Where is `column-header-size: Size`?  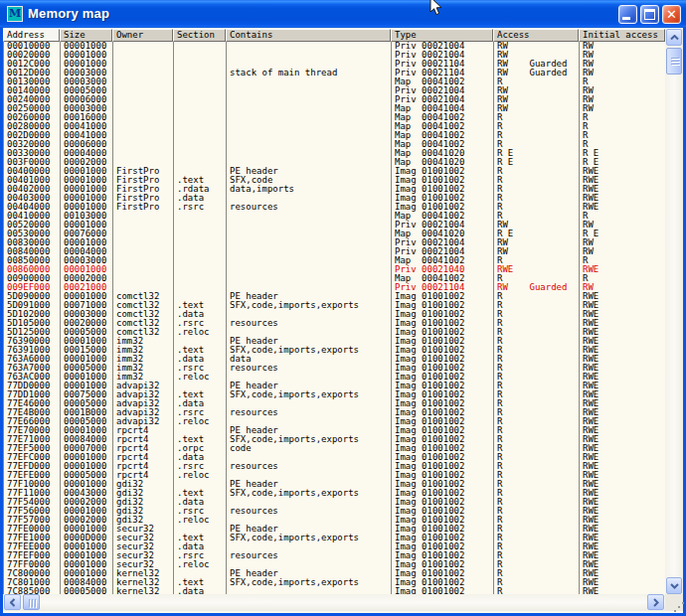 column-header-size: Size is located at coordinates (86, 36).